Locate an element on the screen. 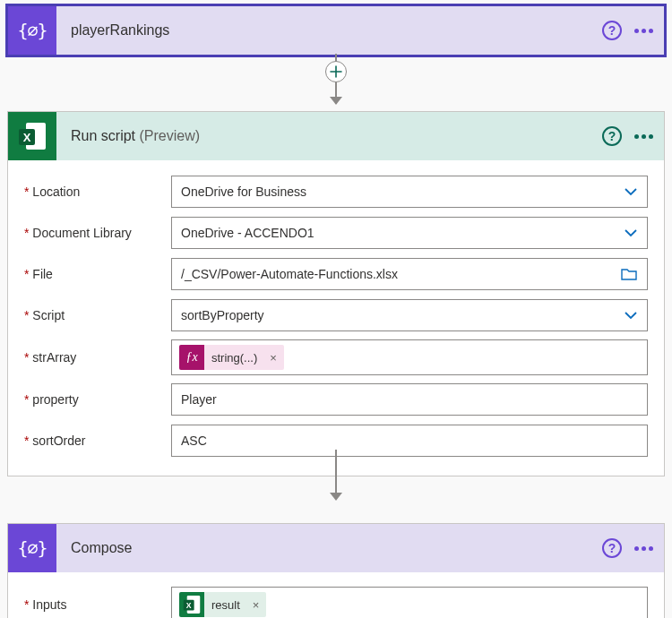 This screenshot has width=672, height=618. card-body: Inputs X result × is located at coordinates (336, 595).